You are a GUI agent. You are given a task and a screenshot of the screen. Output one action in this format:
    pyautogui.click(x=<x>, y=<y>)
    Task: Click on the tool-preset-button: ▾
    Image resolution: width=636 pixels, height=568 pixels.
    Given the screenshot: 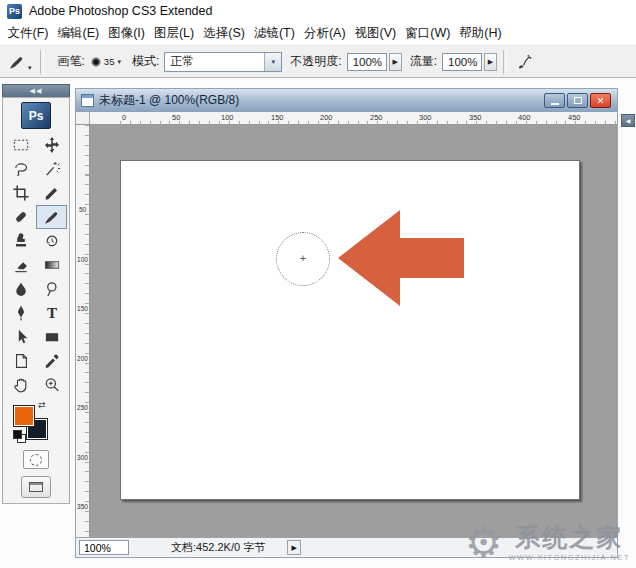 What is the action you would take?
    pyautogui.click(x=20, y=62)
    